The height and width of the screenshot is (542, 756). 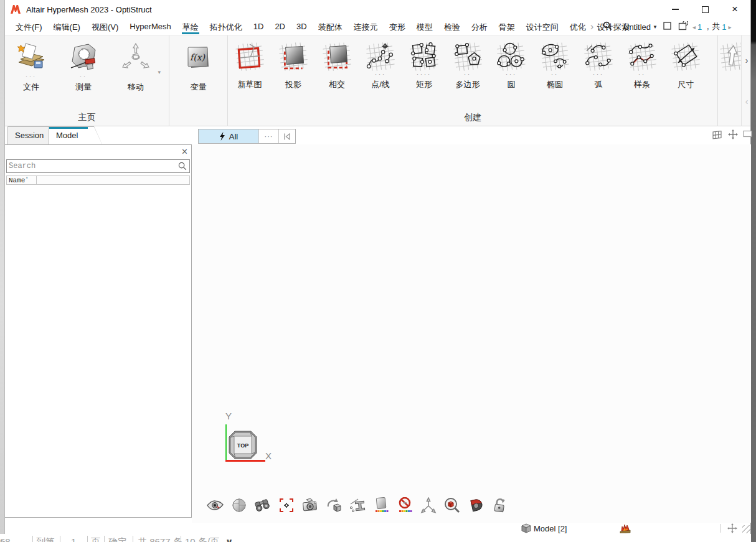 What do you see at coordinates (747, 101) in the screenshot?
I see `ribbon-scroll-prev-button: ‹` at bounding box center [747, 101].